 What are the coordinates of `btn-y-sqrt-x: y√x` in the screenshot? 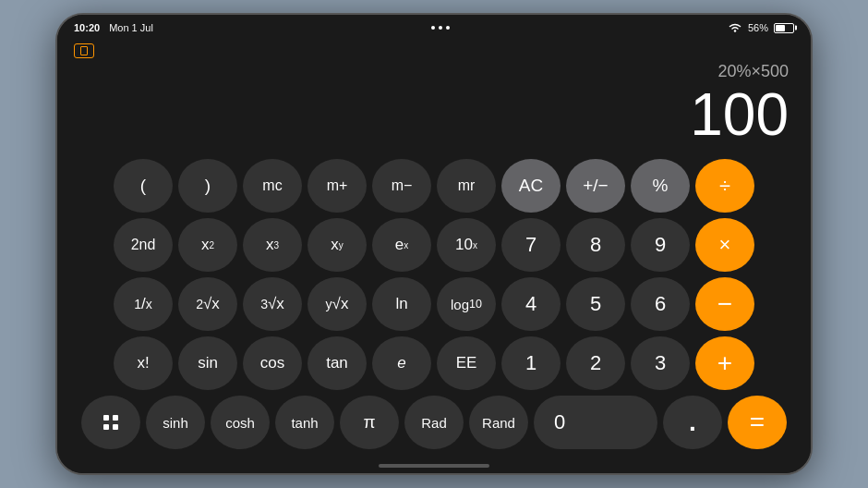 It's located at (337, 304).